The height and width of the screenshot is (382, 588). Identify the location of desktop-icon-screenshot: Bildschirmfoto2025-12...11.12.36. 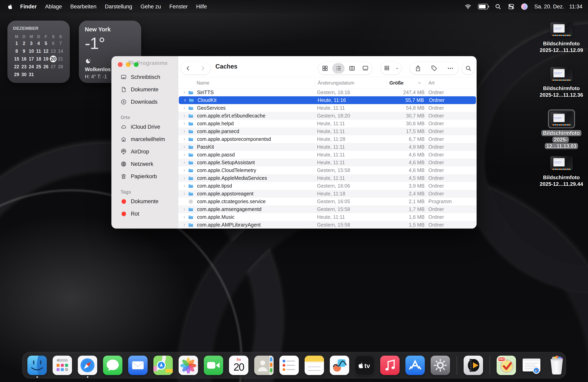
(561, 81).